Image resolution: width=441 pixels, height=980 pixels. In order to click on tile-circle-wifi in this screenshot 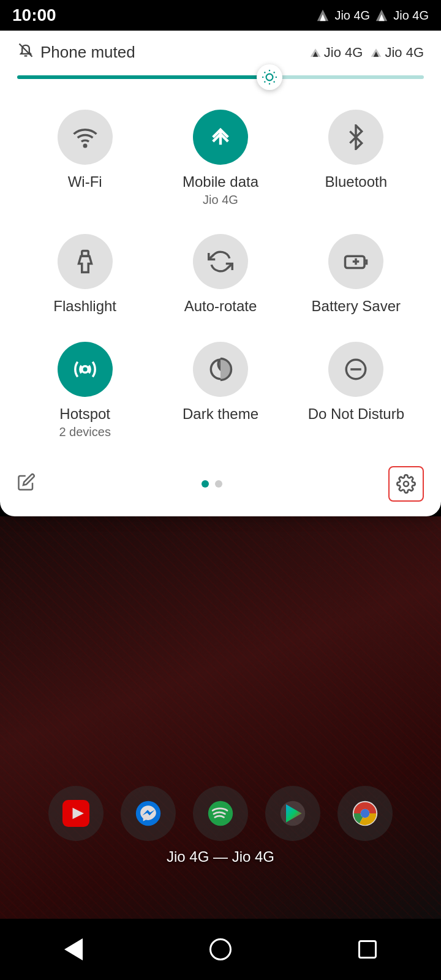, I will do `click(85, 137)`.